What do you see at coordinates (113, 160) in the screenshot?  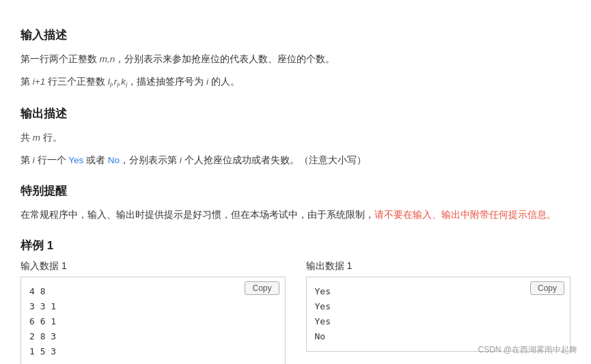 I see `no-text: No` at bounding box center [113, 160].